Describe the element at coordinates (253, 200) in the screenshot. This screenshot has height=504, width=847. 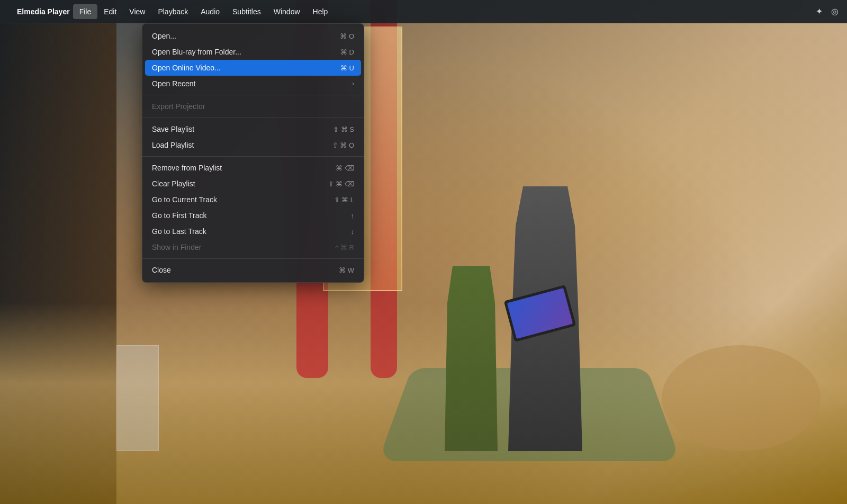
I see `menu-item-goto-current: Go to Current Track ⇧ ⌘ L` at that location.